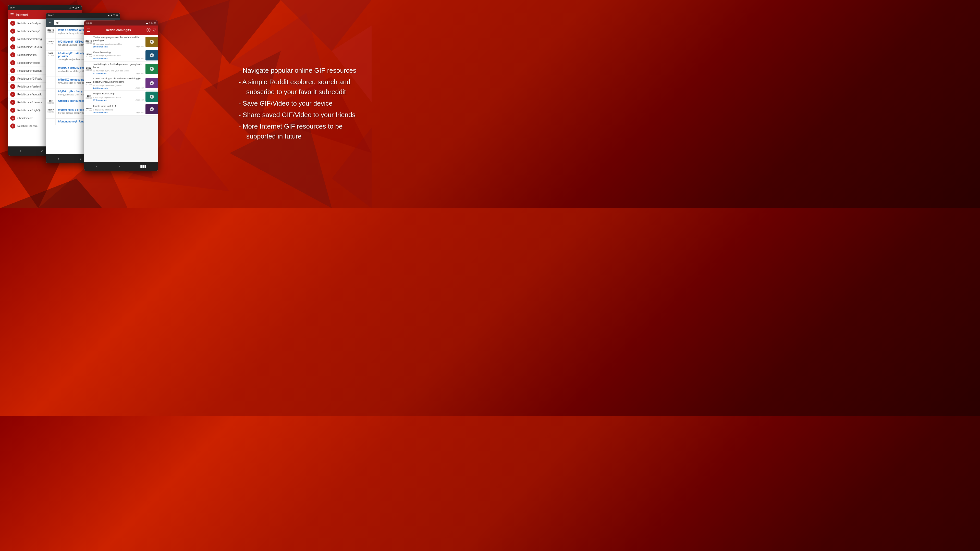  I want to click on phone2-status-bar: 16:42 ☁ ✦ ❑ ✉, so click(83, 15).